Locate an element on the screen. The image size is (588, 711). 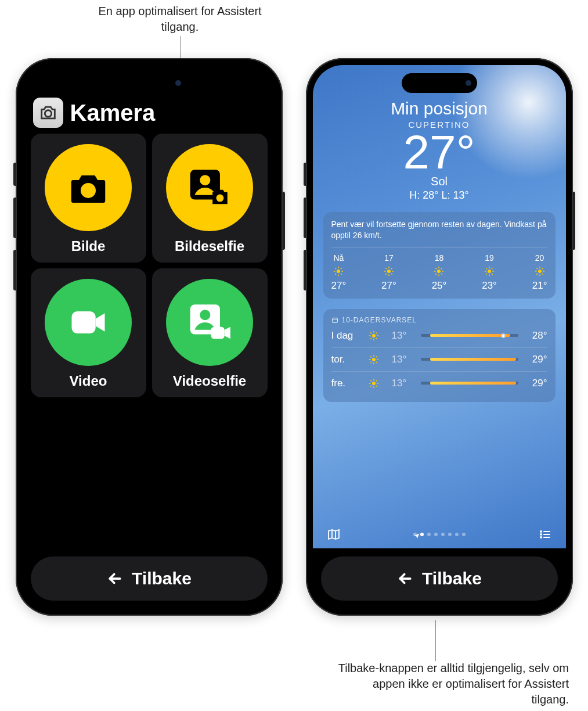
forecast-row: tor.13°29° is located at coordinates (439, 359).